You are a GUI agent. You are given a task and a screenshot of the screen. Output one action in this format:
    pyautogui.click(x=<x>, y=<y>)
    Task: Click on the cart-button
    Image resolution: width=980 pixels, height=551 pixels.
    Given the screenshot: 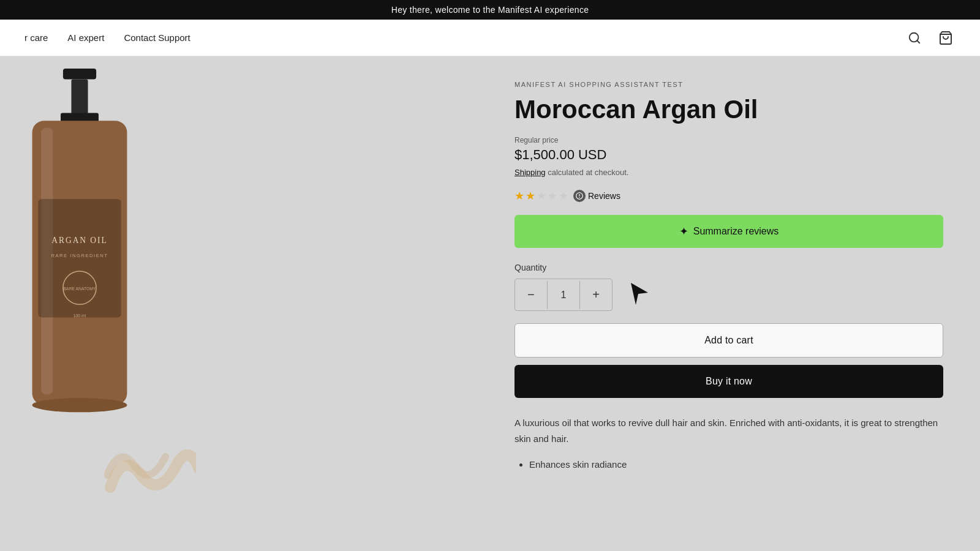 What is the action you would take?
    pyautogui.click(x=946, y=38)
    